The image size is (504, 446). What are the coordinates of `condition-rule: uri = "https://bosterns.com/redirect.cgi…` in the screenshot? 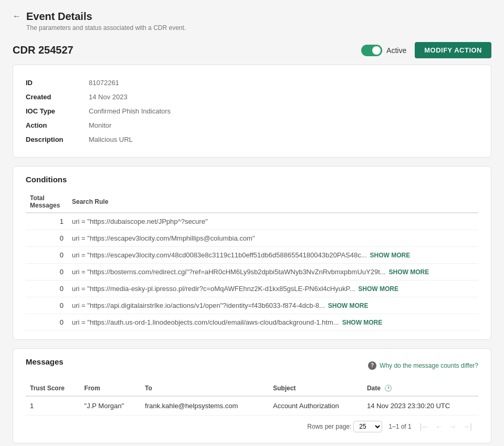 It's located at (273, 272).